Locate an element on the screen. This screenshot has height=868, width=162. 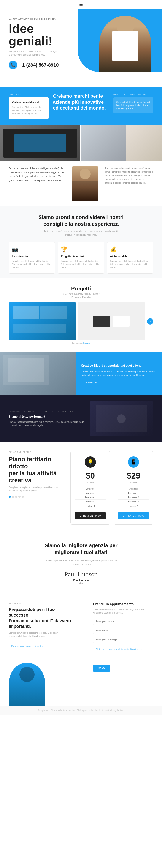
edit-hint-box-1: Click again or double click to start is located at coordinates (32, 651).